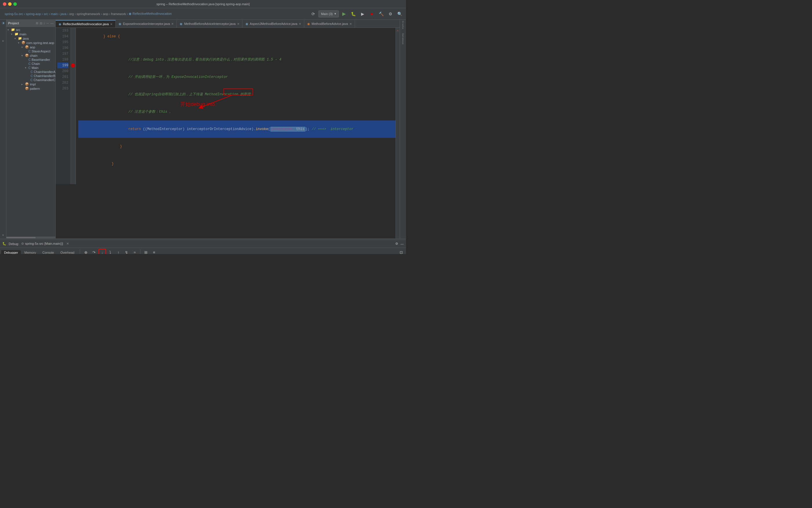 The height and width of the screenshot is (508, 812). What do you see at coordinates (127, 251) in the screenshot?
I see `run-to-cursor-button: ↯` at bounding box center [127, 251].